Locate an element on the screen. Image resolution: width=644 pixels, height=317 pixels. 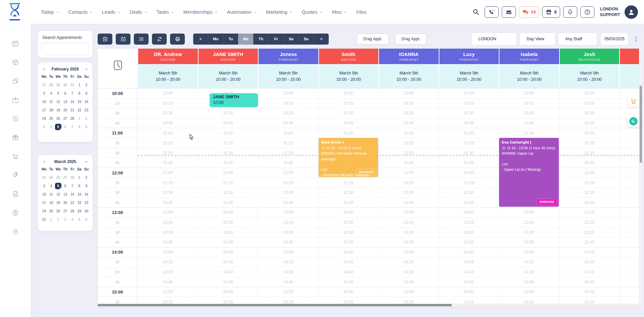
phone-call-button is located at coordinates (492, 12).